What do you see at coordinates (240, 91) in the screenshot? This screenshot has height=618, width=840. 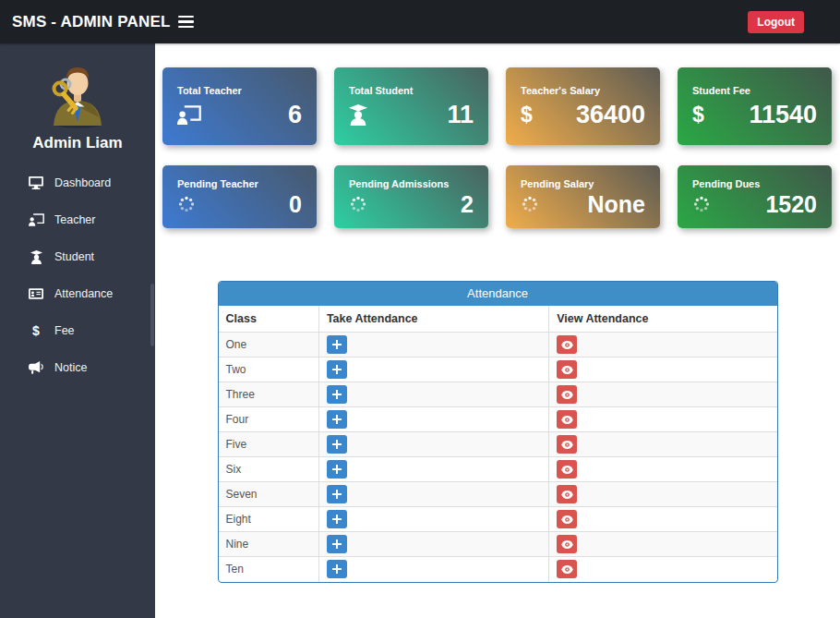 I see `card-label: Total Teacher` at bounding box center [240, 91].